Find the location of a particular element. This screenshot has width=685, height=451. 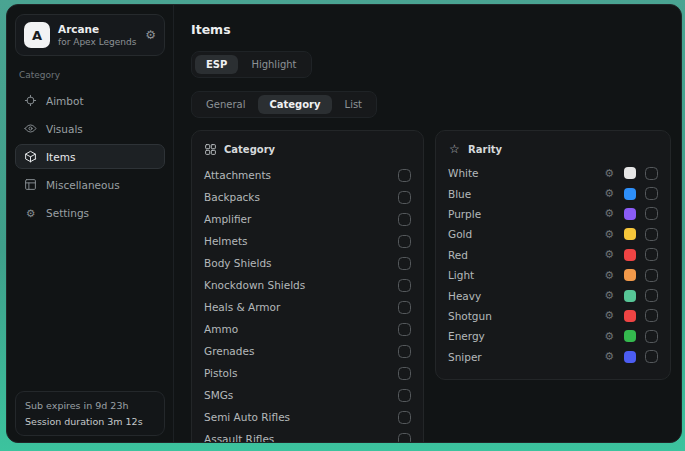

rarity-row-label: Light is located at coordinates (526, 275).